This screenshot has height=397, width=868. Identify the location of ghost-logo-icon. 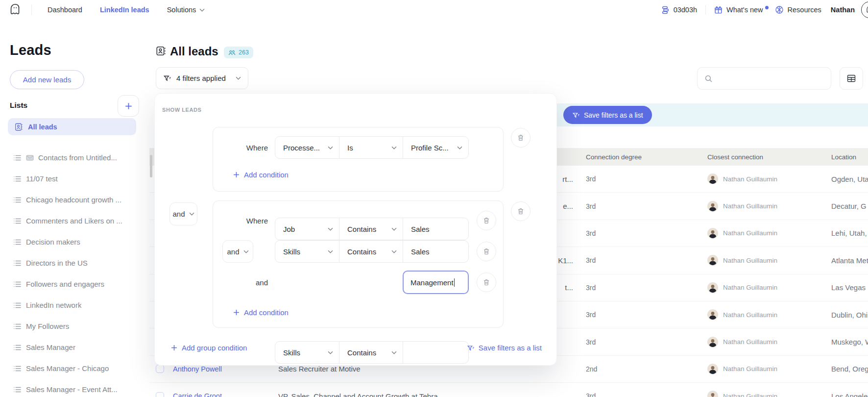
(15, 10).